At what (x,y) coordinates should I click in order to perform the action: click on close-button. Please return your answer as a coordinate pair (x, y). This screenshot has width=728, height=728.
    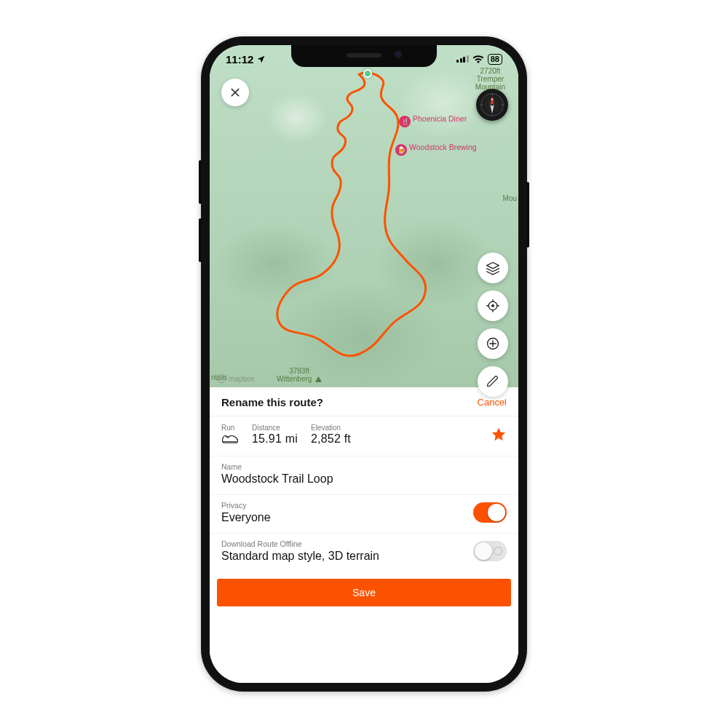
    Looking at the image, I should click on (235, 92).